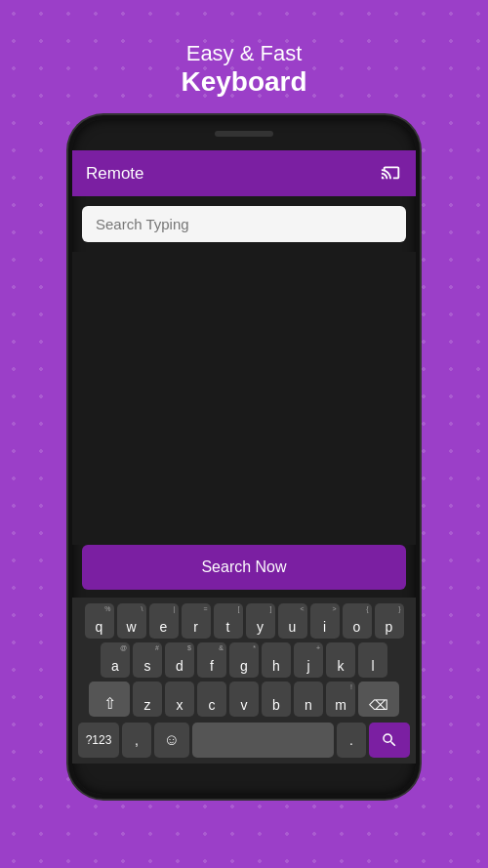  I want to click on cast-icon, so click(391, 174).